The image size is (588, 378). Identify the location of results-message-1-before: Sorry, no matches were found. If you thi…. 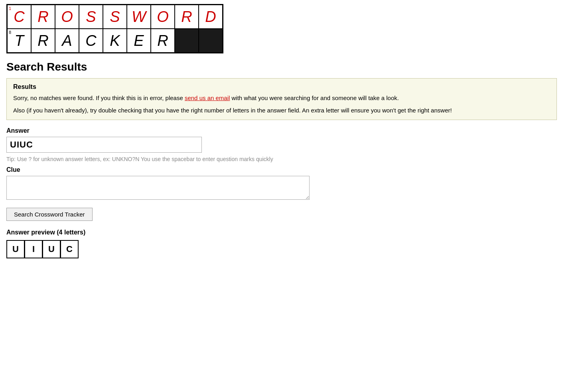
(99, 98).